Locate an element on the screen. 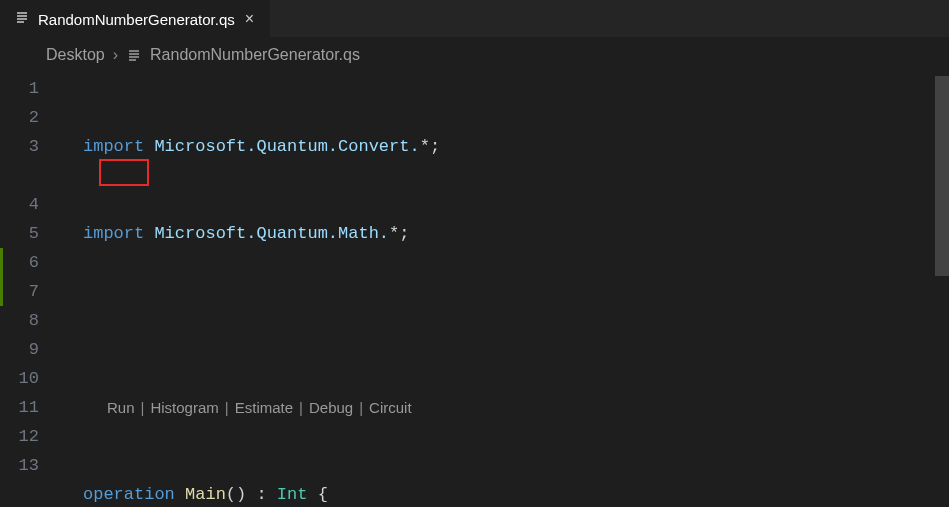  line-number: 5 is located at coordinates (34, 234).